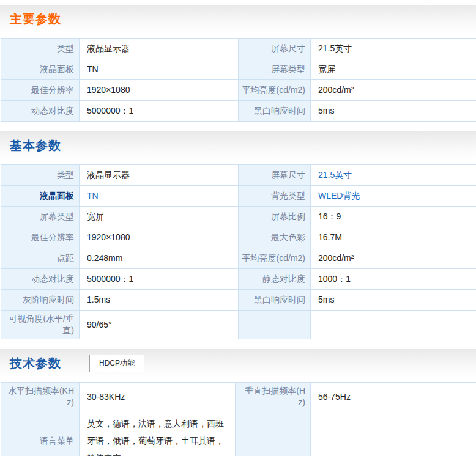 The height and width of the screenshot is (456, 476). I want to click on param-value: 21.5英寸, so click(393, 49).